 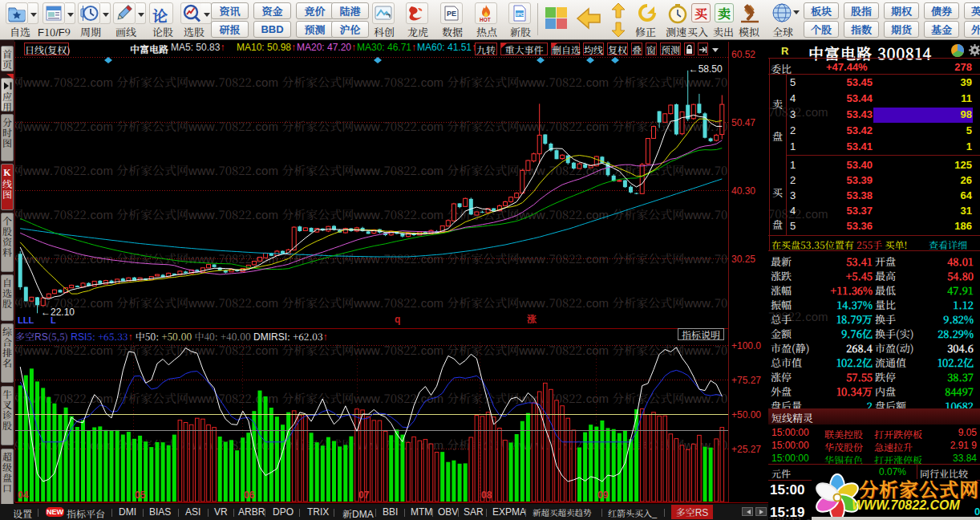 I want to click on svg-text: 08, so click(x=487, y=495).